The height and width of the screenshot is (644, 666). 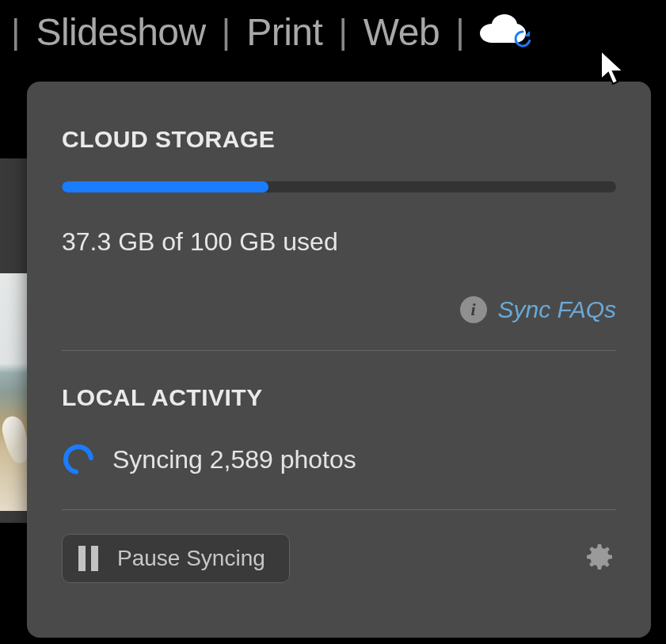 What do you see at coordinates (165, 187) in the screenshot?
I see `storage-progress-fill` at bounding box center [165, 187].